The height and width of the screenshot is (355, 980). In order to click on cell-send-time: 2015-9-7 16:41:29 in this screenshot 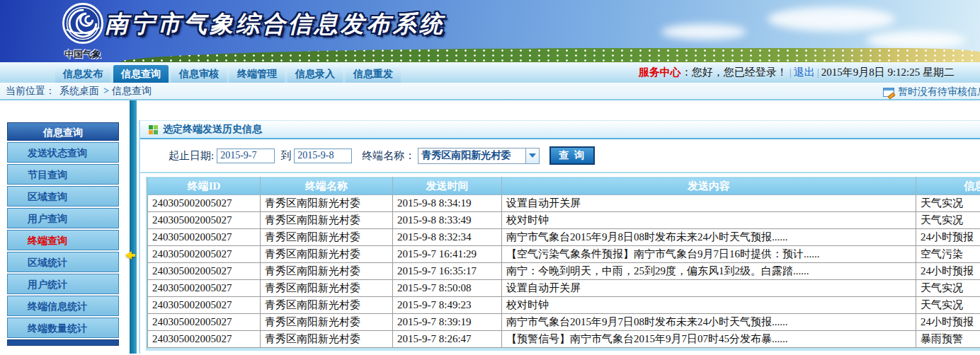, I will do `click(448, 255)`.